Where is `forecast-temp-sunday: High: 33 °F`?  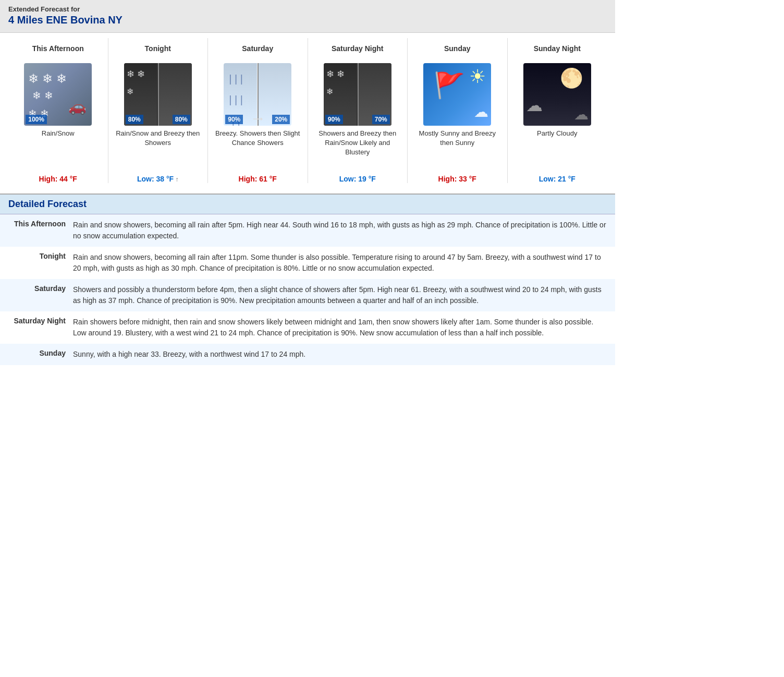 forecast-temp-sunday: High: 33 °F is located at coordinates (458, 179).